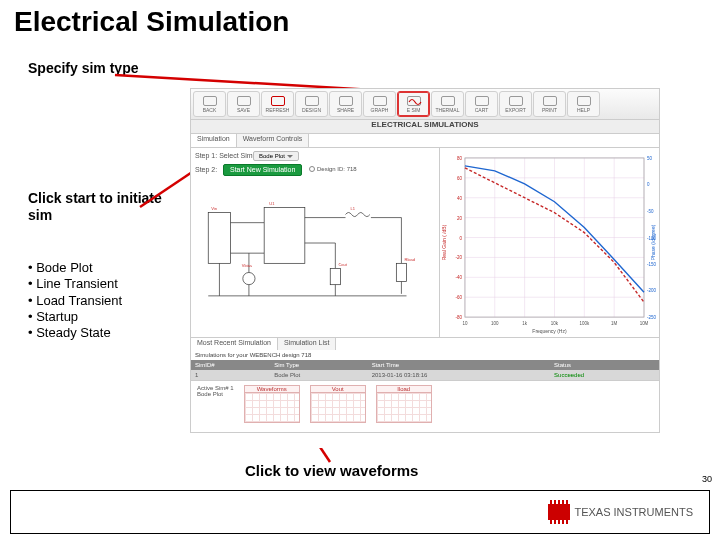 Image resolution: width=720 pixels, height=540 pixels. Describe the element at coordinates (460, 178) in the screenshot. I see `svg-text: 60` at that location.